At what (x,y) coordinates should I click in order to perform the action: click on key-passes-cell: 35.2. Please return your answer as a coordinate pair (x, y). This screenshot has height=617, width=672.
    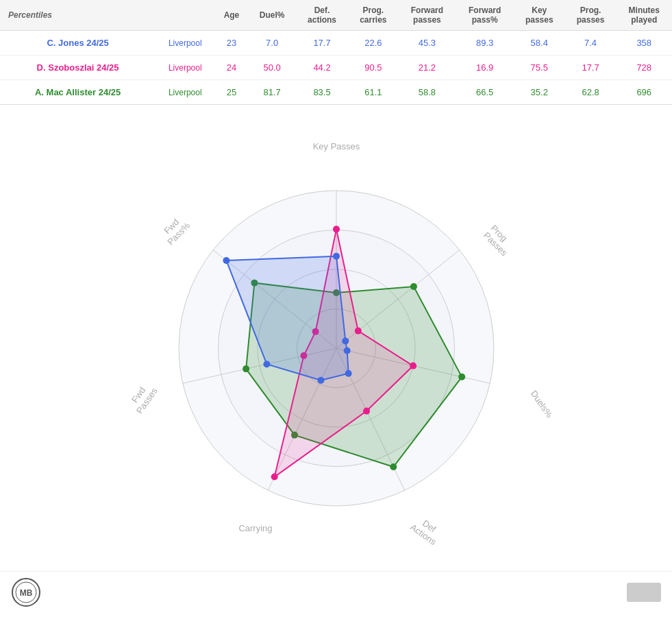
    Looking at the image, I should click on (540, 93).